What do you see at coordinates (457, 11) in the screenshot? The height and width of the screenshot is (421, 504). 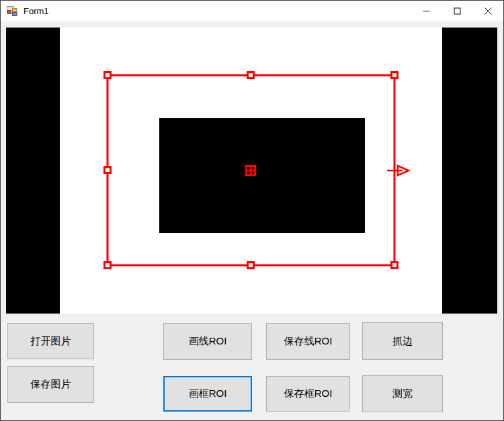 I see `maximize-button` at bounding box center [457, 11].